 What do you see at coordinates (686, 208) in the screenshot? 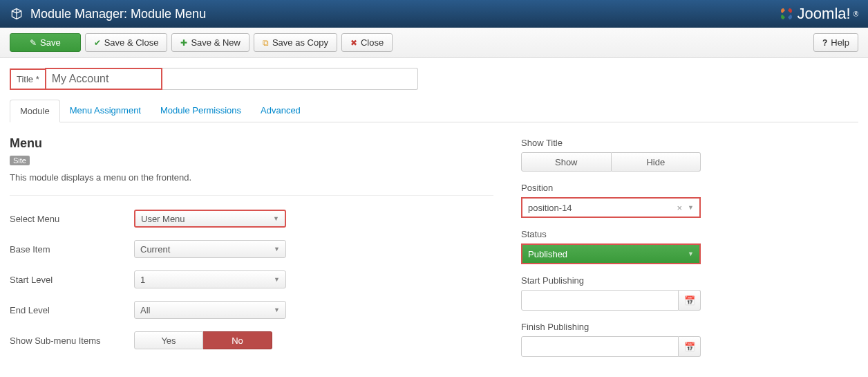
I see `position-controls: × ▼` at bounding box center [686, 208].